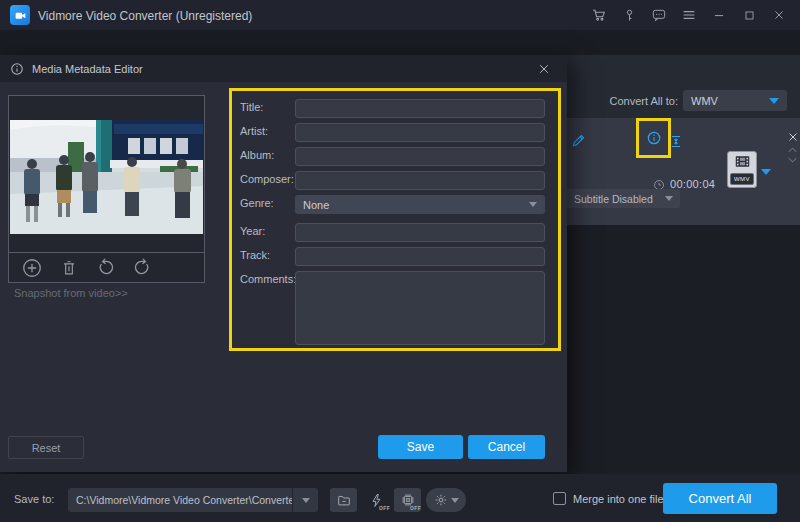  I want to click on artist-input, so click(420, 132).